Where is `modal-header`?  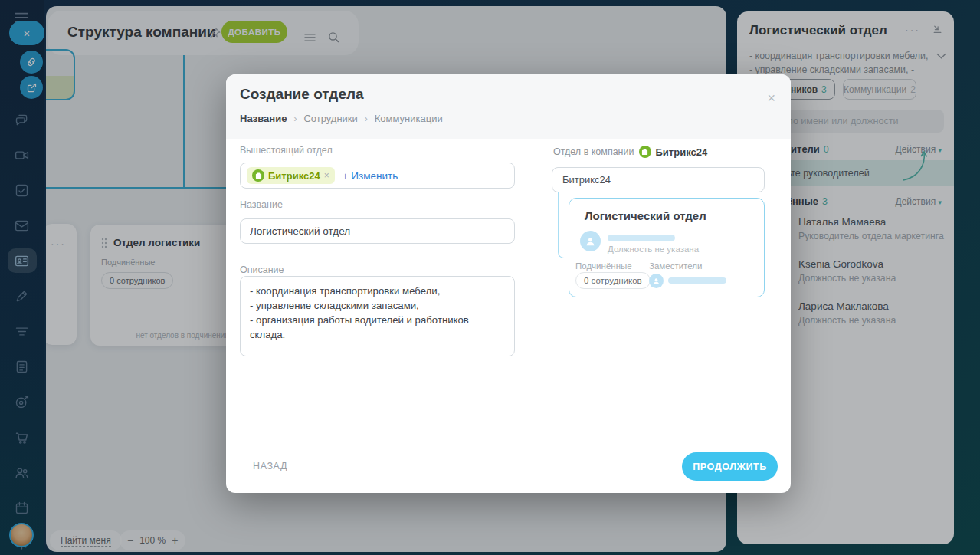
modal-header is located at coordinates (509, 107).